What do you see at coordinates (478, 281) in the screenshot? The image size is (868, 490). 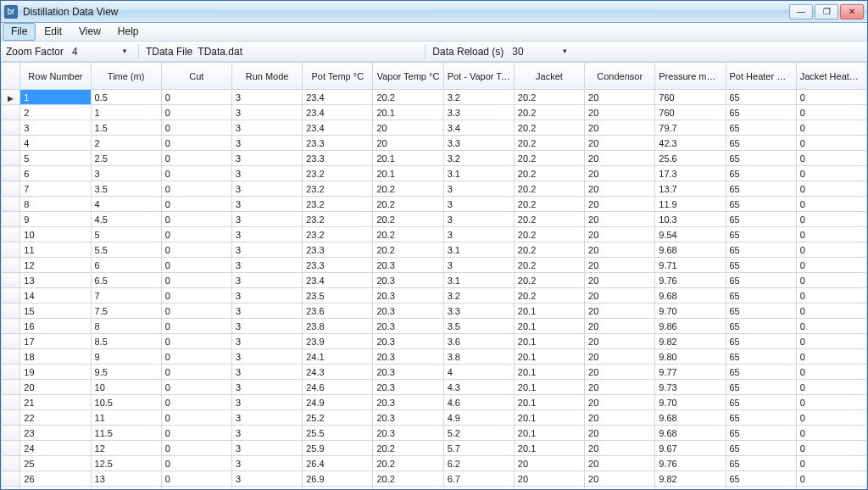 I see `data-cell: 3.1` at bounding box center [478, 281].